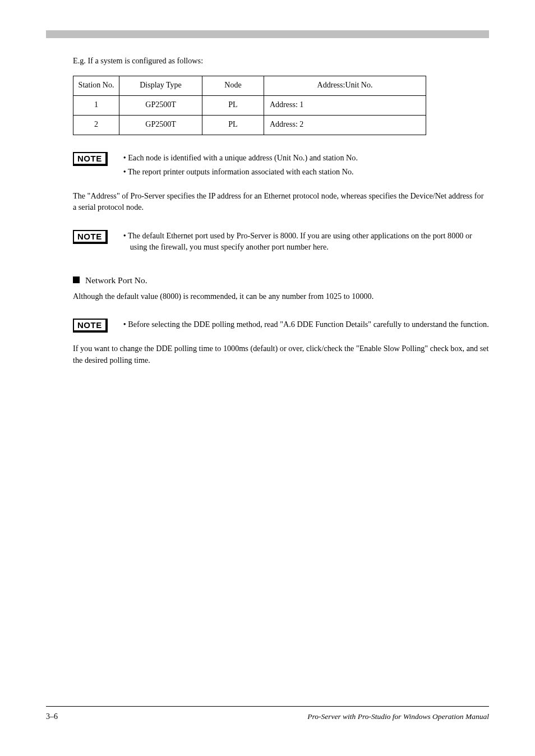 This screenshot has width=535, height=756. What do you see at coordinates (281, 296) in the screenshot?
I see `paragraph-port: Although the default value (8000) is rec…` at bounding box center [281, 296].